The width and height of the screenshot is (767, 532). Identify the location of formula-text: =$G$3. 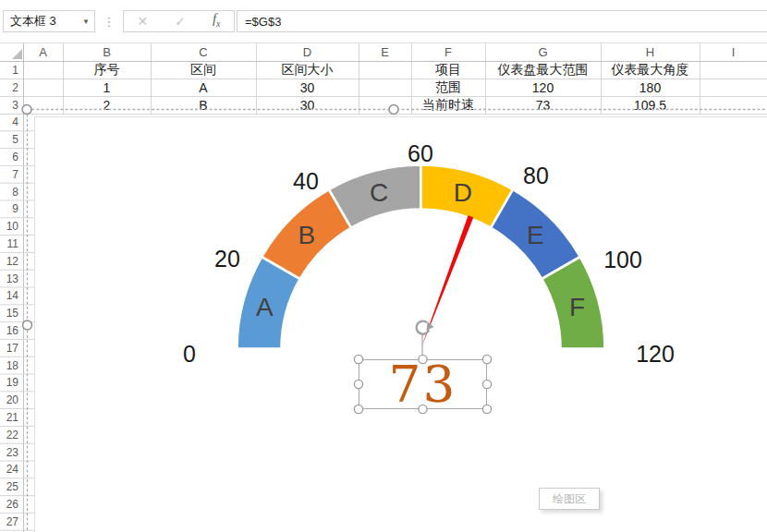
(259, 22).